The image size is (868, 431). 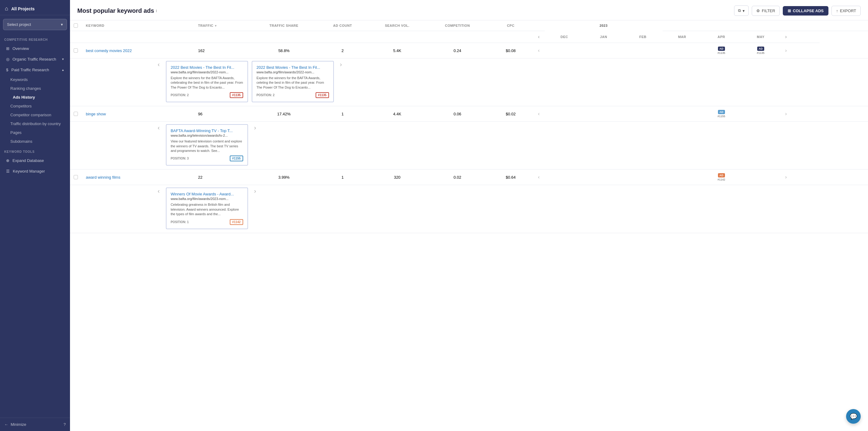 What do you see at coordinates (739, 11) in the screenshot?
I see `copy-icon: ⧉` at bounding box center [739, 11].